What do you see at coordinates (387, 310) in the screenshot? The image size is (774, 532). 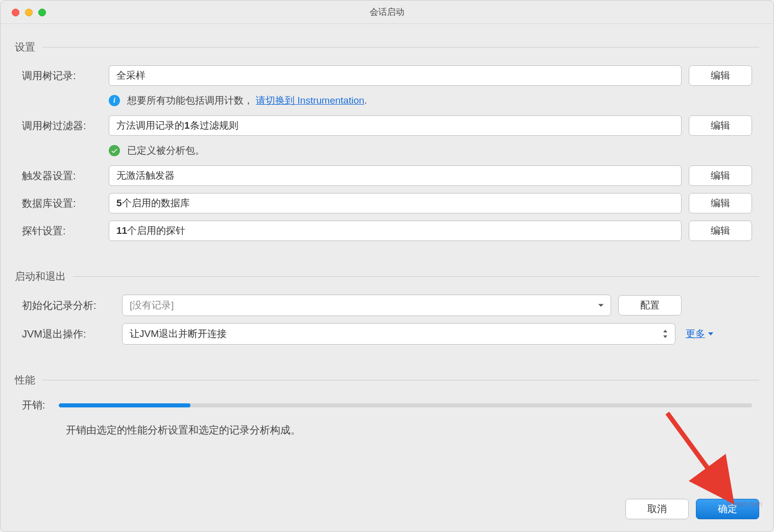 I see `section-startup: 启动和退出 初始化记录分析: [没有记录] 配置 JVM退出操作: 让JVM退出…` at bounding box center [387, 310].